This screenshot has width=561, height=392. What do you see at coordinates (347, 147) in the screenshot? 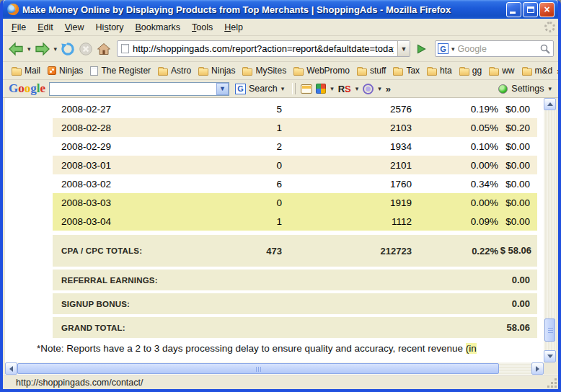
I see `impressions-cell: 1934` at bounding box center [347, 147].